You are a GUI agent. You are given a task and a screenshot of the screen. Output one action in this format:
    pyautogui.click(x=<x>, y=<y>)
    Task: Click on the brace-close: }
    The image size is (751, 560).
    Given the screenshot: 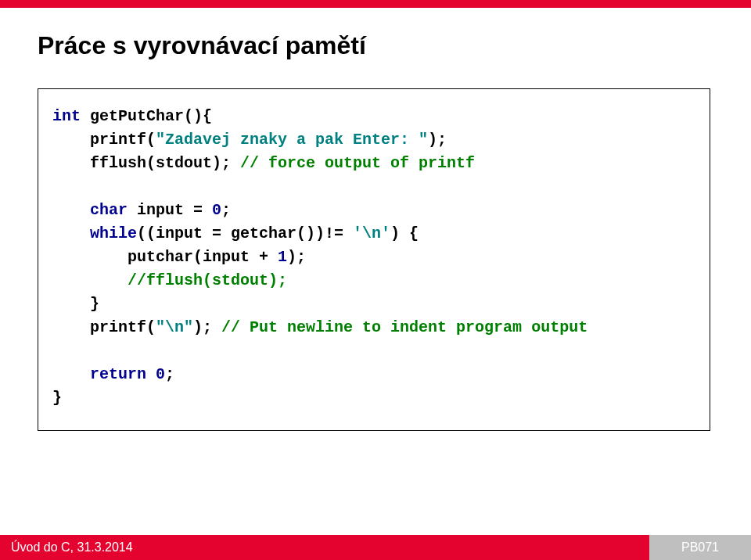 What is the action you would take?
    pyautogui.click(x=57, y=397)
    